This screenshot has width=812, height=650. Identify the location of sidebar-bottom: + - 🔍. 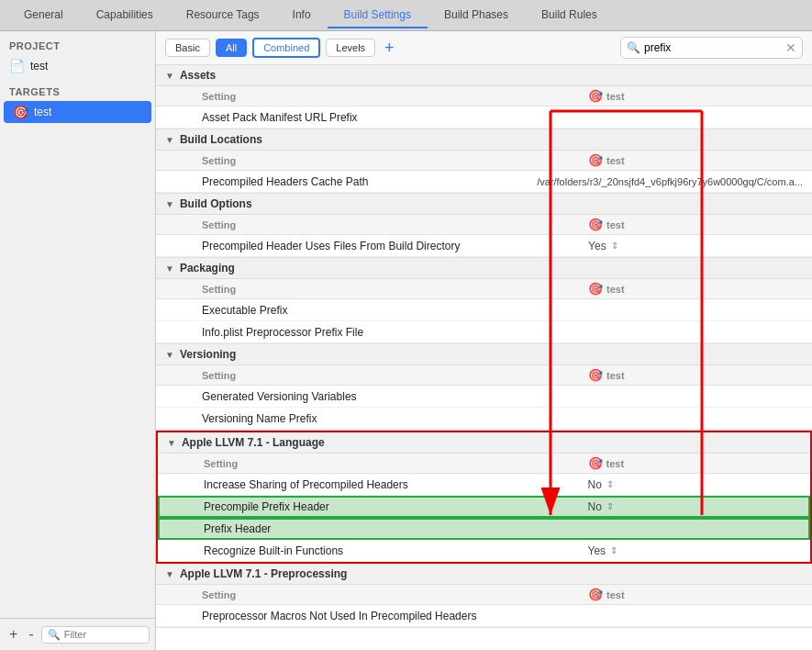
(77, 633).